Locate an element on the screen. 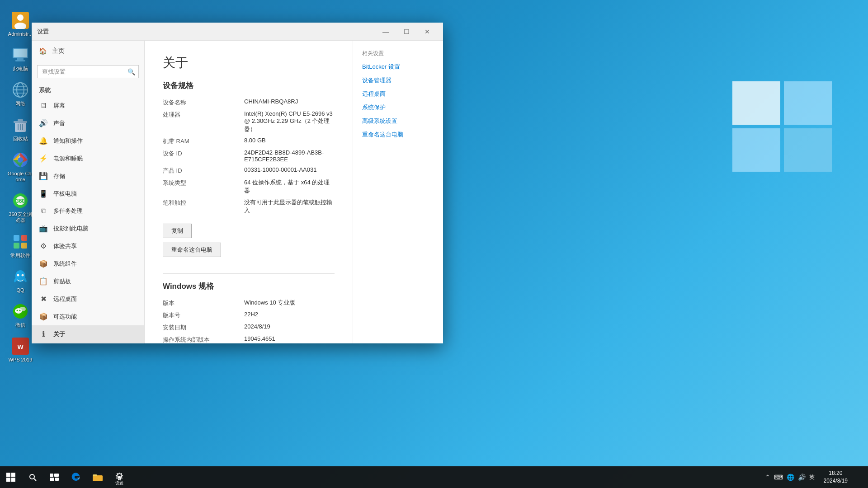  tray-hide-icon: ⌃ is located at coordinates (768, 477).